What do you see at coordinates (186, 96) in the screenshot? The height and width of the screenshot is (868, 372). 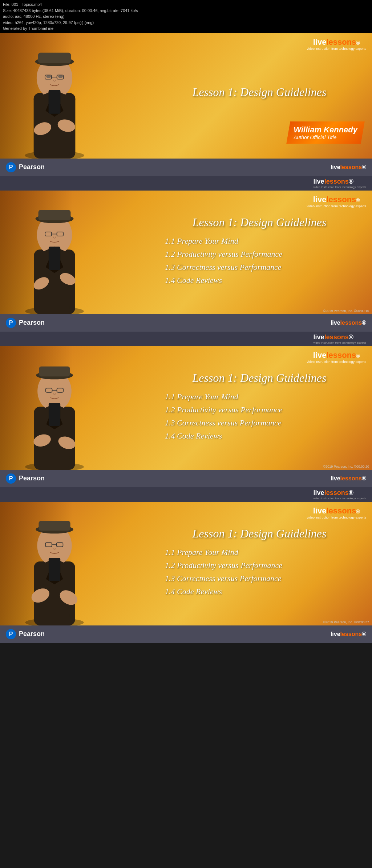 I see `panel-1-video: livelessons® video instruction from tech…` at bounding box center [186, 96].